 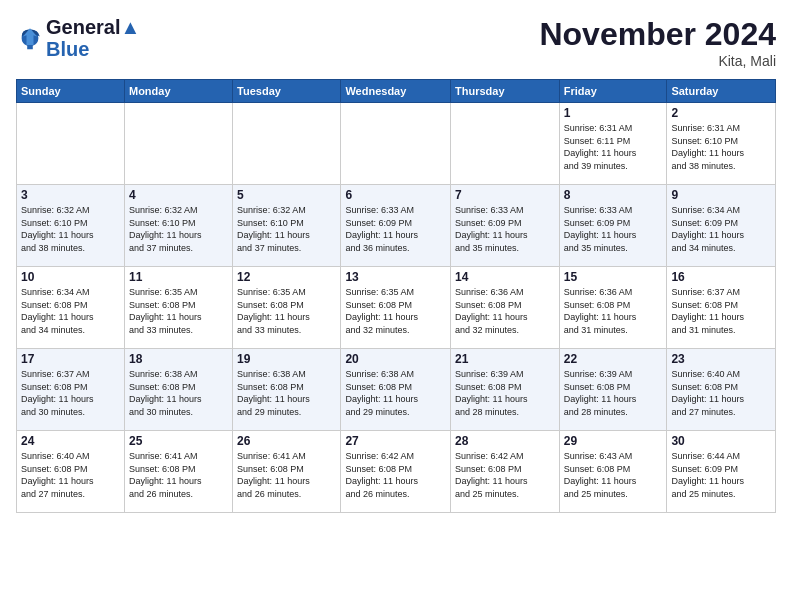 I want to click on calendar-cell-w1-d7: 2Sunrise: 6:31 AMSunset: 6:10 PMDaylight…, so click(x=722, y=144).